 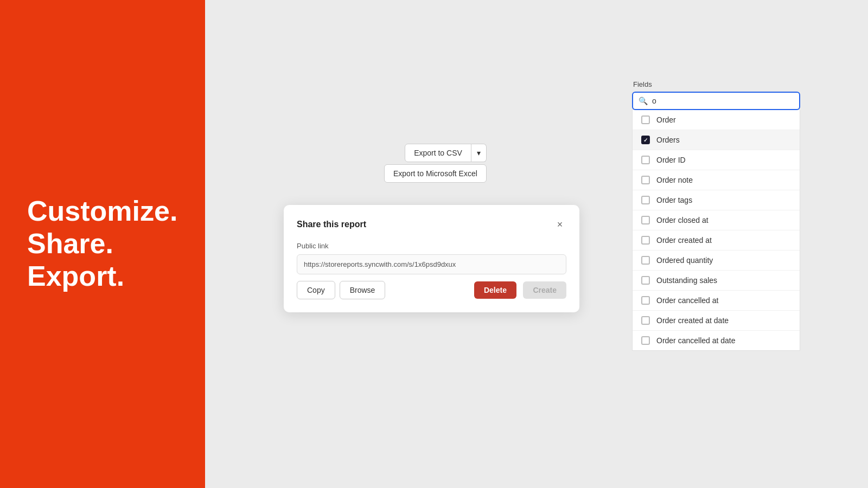 What do you see at coordinates (687, 300) in the screenshot?
I see `field-label-order-cancelled-at: Order cancelled at` at bounding box center [687, 300].